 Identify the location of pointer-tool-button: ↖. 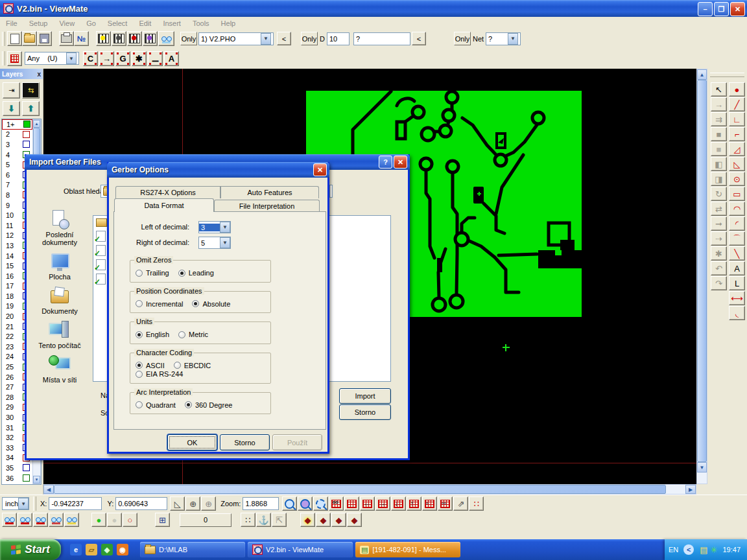
(718, 89).